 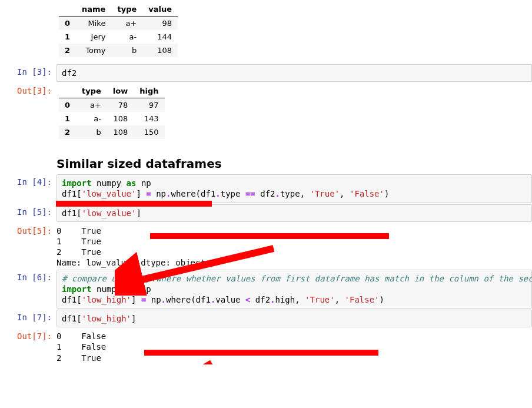 I want to click on df2-col-high: high, so click(x=149, y=91).